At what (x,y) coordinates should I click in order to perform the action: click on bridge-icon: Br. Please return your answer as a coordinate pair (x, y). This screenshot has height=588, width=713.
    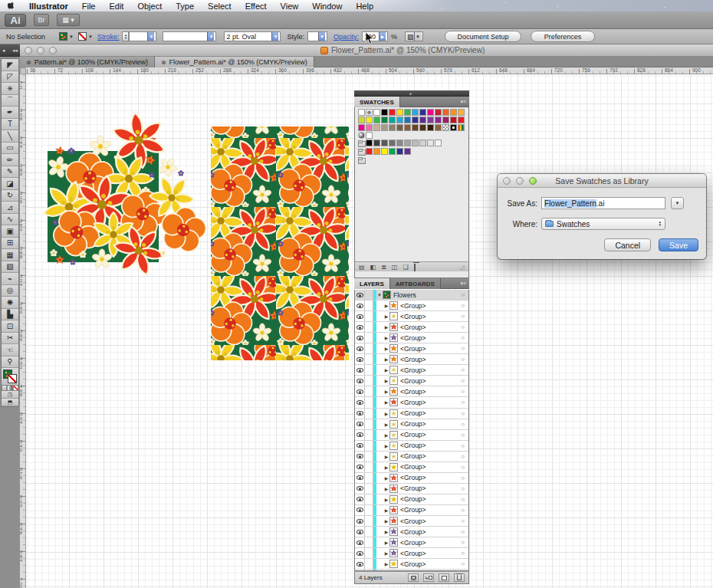
    Looking at the image, I should click on (41, 20).